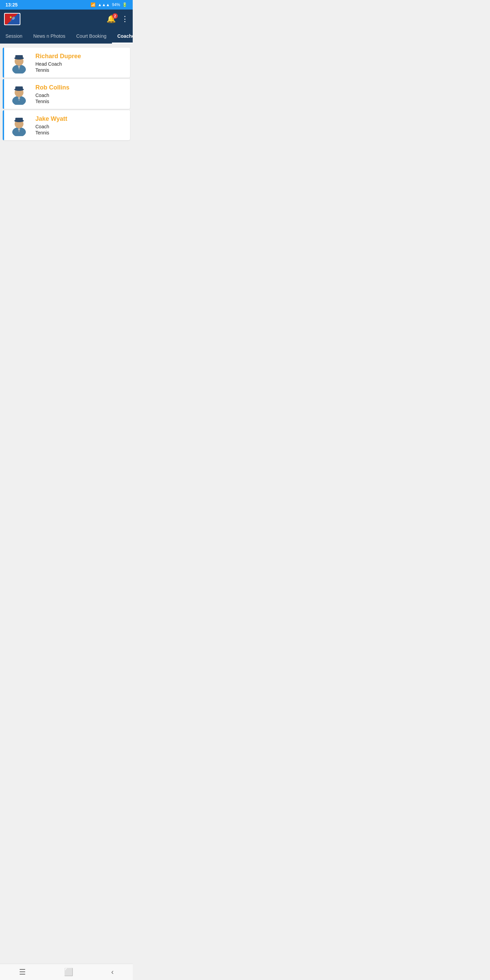 This screenshot has height=980, width=490. What do you see at coordinates (66, 62) in the screenshot?
I see `coach-card-richard: Richard Dupree Head Coach Tennis` at bounding box center [66, 62].